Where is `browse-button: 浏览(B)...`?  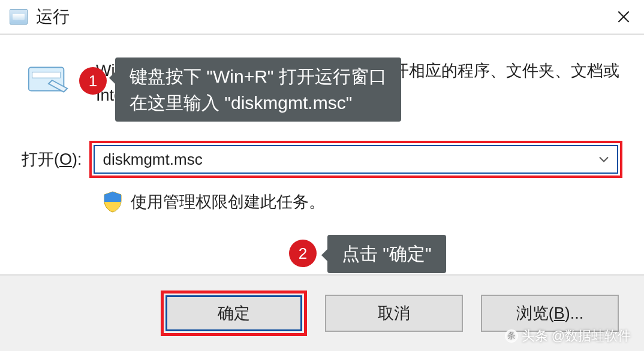 browse-button: 浏览(B)... is located at coordinates (550, 313).